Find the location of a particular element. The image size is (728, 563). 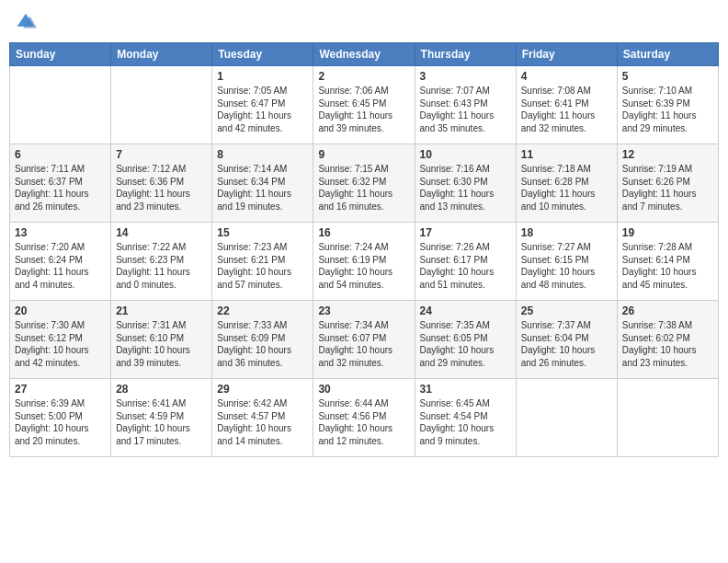

calendar-cell: 19Sunrise: 7:28 AMSunset: 6:14 PMDayligh… is located at coordinates (667, 261).